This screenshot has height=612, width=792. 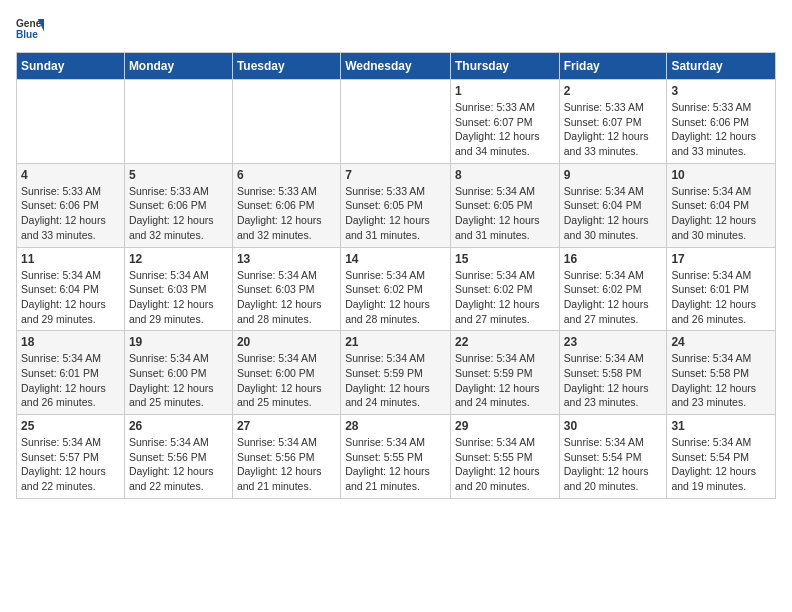 I want to click on calendar-cell: 12Sunrise: 5:34 AM Sunset: 6:03 PM Dayli…, so click(x=178, y=289).